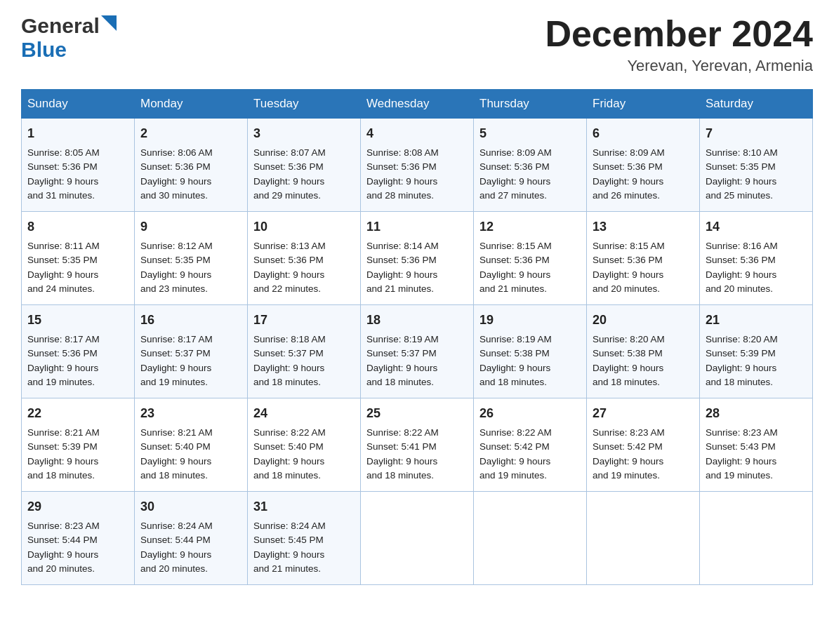 The image size is (834, 644). Describe the element at coordinates (79, 258) in the screenshot. I see `calendar-cell: 8 Sunrise: 8:11 AM Sunset: 5:35 PM Dayli…` at that location.